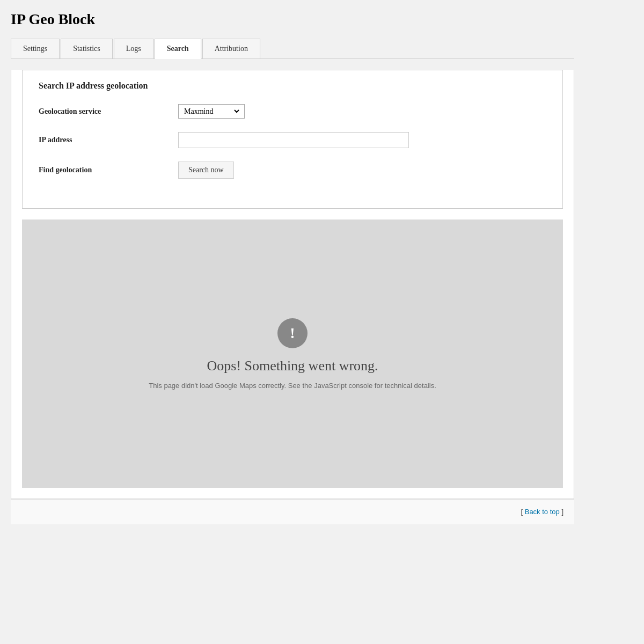 The height and width of the screenshot is (644, 644). What do you see at coordinates (231, 48) in the screenshot?
I see `tab-attribution: Attribution` at bounding box center [231, 48].